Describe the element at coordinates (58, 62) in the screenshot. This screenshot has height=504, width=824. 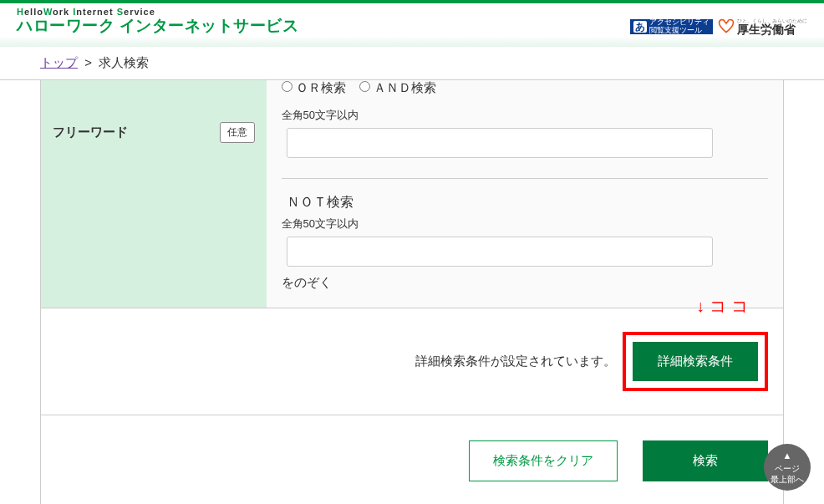
I see `breadcrumb-top-link: トップ` at that location.